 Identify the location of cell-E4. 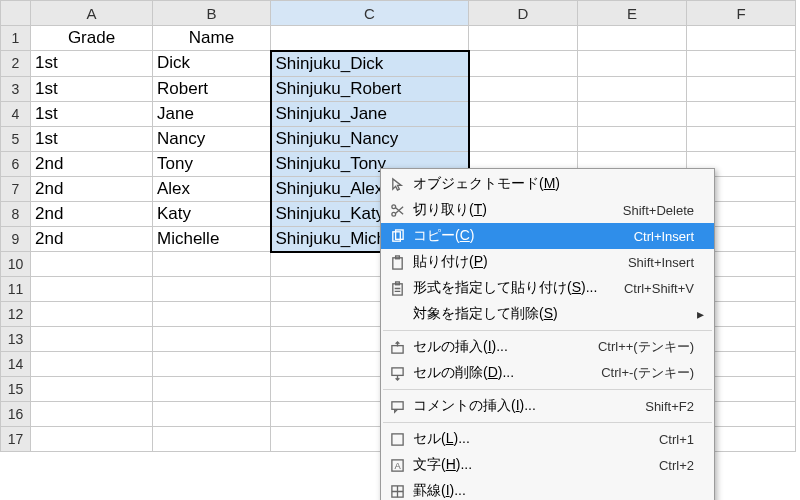
(632, 114).